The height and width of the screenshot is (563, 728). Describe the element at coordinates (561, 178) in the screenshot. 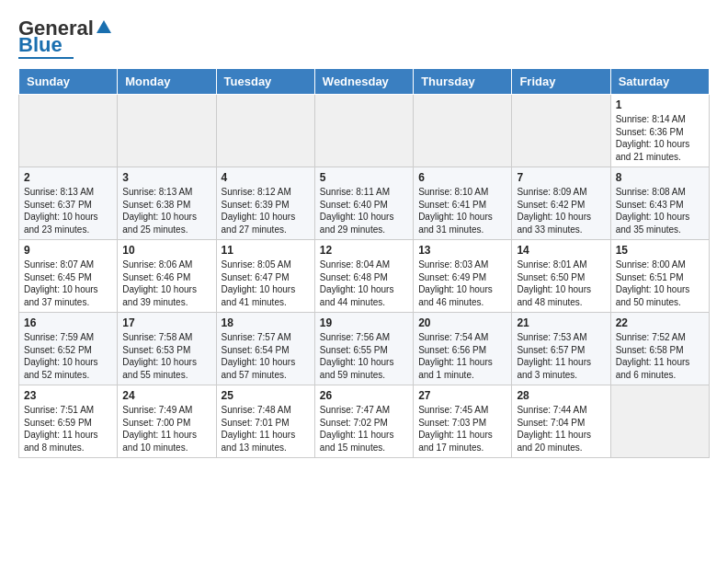

I see `day-number: 7` at that location.